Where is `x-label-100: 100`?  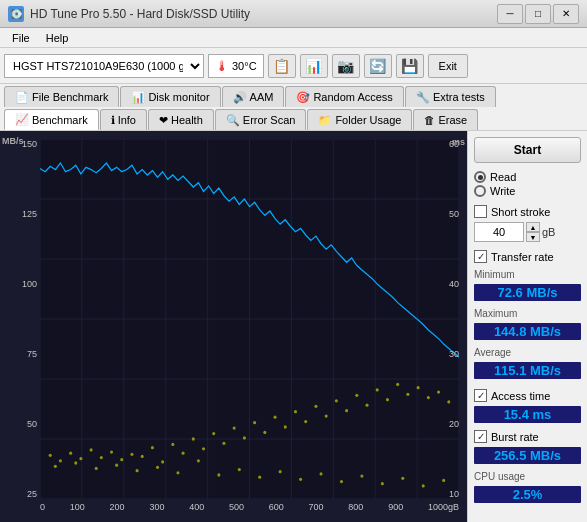
x-label-100: 100 is located at coordinates (78, 507).